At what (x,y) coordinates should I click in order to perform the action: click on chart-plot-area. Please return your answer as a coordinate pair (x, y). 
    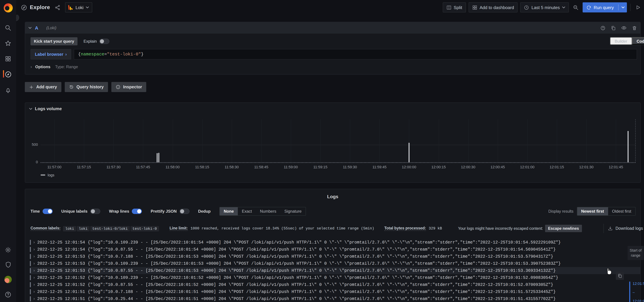
    Looking at the image, I should click on (338, 141).